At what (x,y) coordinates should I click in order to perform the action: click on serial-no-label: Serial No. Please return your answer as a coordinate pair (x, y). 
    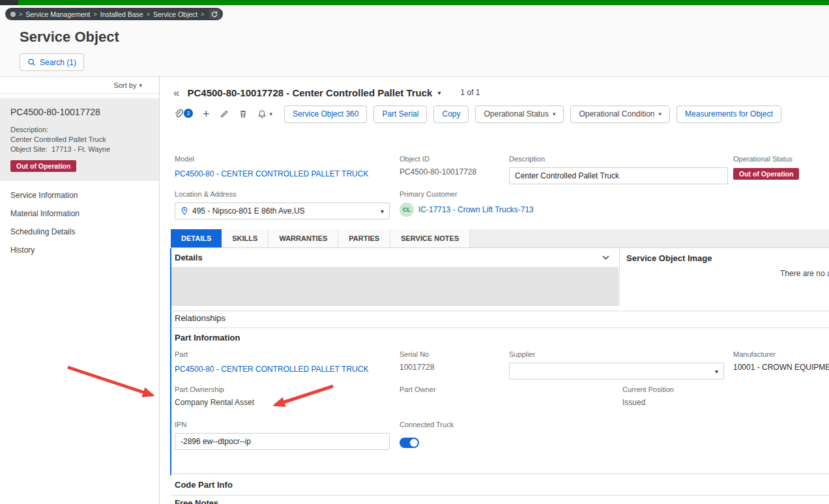
    Looking at the image, I should click on (417, 354).